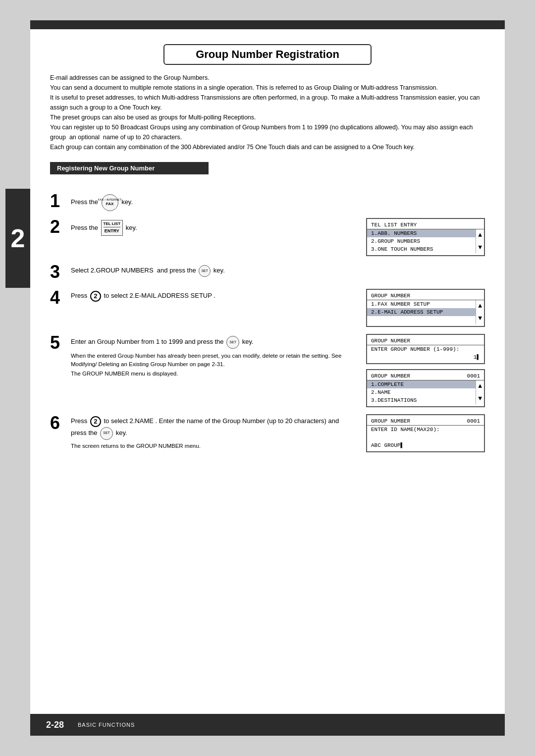  I want to click on entry-key-icon: TEL LIST ENTRY, so click(112, 228).